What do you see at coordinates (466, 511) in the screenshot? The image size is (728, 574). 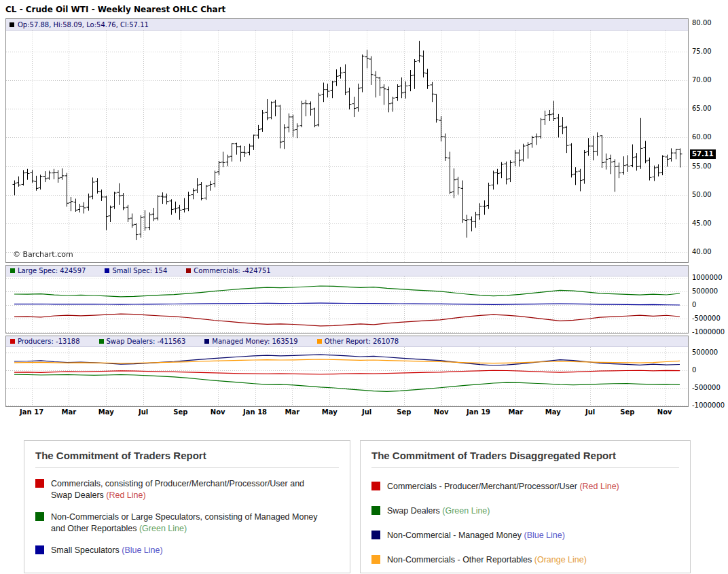 I see `report-line-label: (Green Line)` at bounding box center [466, 511].